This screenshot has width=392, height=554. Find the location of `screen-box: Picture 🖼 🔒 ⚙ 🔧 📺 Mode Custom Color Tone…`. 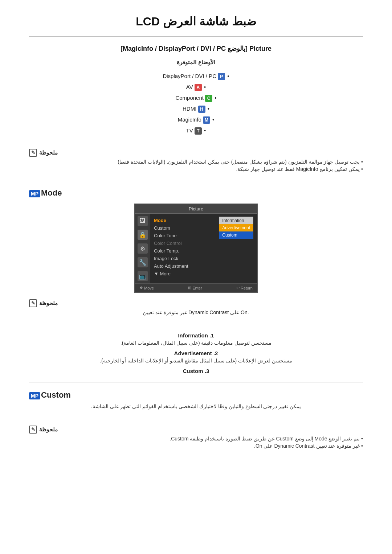

screen-box: Picture 🖼 🔒 ⚙ 🔧 📺 Mode Custom Color Tone… is located at coordinates (196, 248).